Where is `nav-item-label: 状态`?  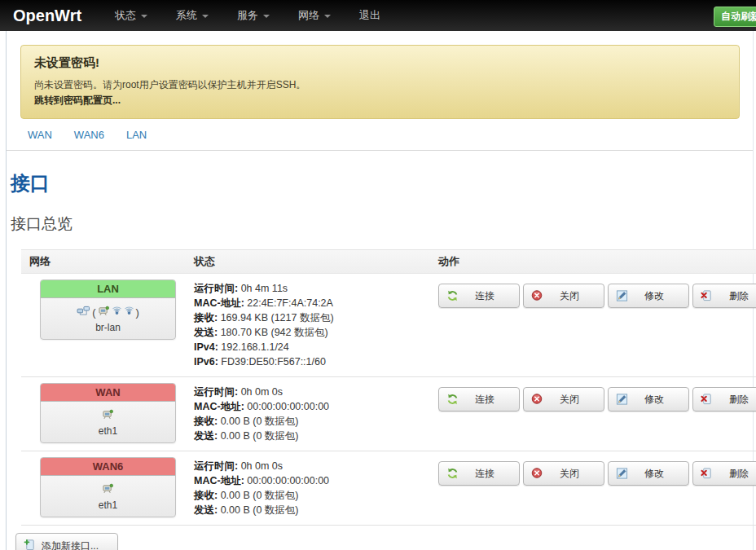 nav-item-label: 状态 is located at coordinates (125, 15).